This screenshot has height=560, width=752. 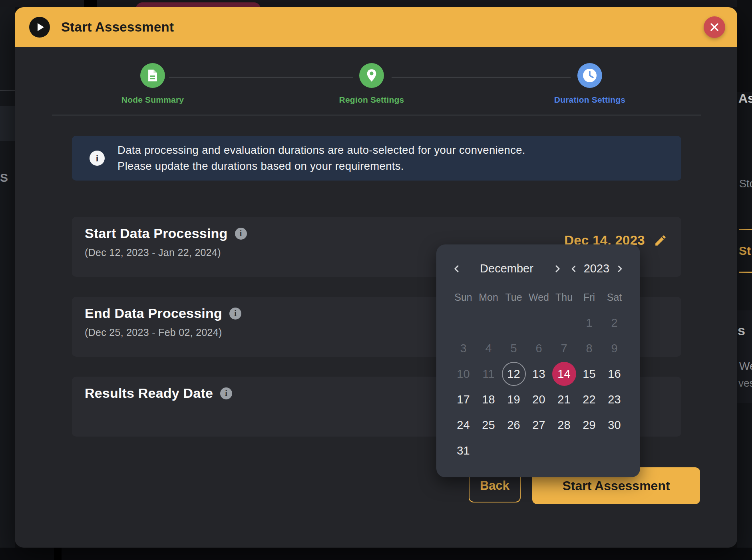 What do you see at coordinates (507, 268) in the screenshot?
I see `calendar-month-label: December` at bounding box center [507, 268].